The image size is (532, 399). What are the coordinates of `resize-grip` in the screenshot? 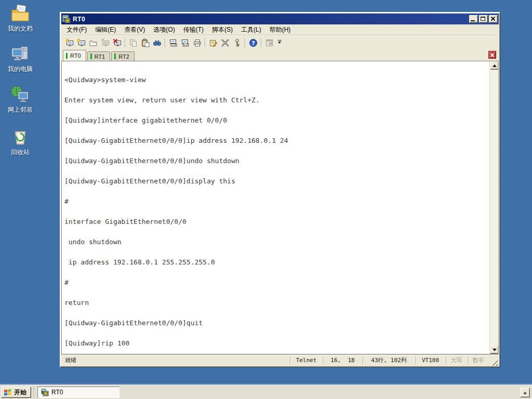 It's located at (494, 362).